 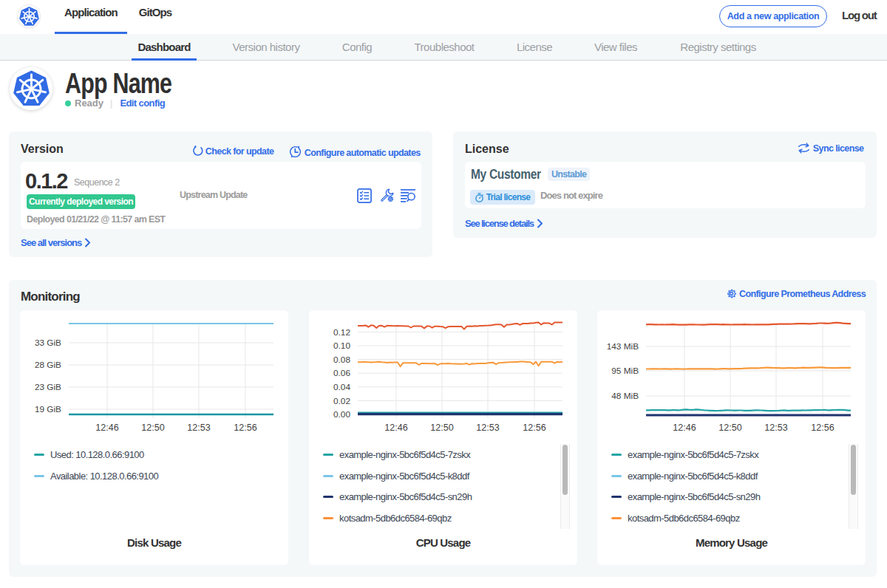 What do you see at coordinates (341, 346) in the screenshot?
I see `svg-text: 0.10` at bounding box center [341, 346].